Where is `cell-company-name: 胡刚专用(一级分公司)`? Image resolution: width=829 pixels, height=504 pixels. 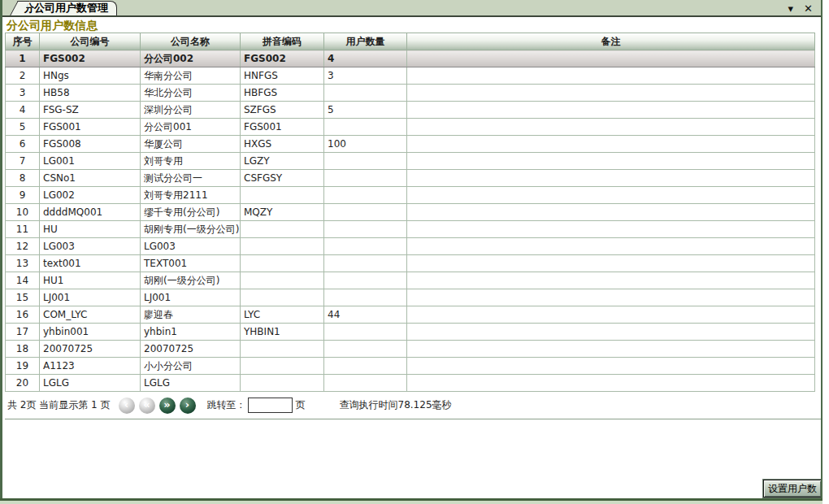
cell-company-name: 胡刚专用(一级分公司) is located at coordinates (190, 229).